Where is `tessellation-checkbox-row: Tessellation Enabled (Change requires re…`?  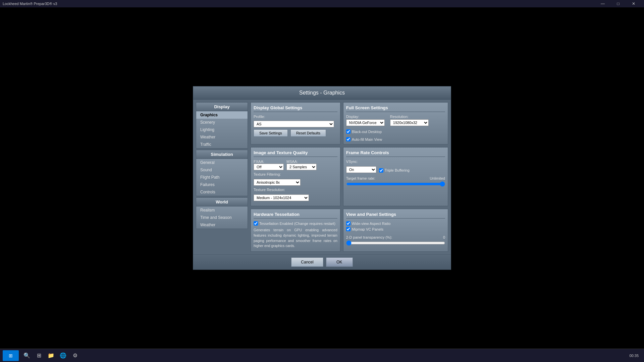
tessellation-checkbox-row: Tessellation Enabled (Change requires re… is located at coordinates (296, 223).